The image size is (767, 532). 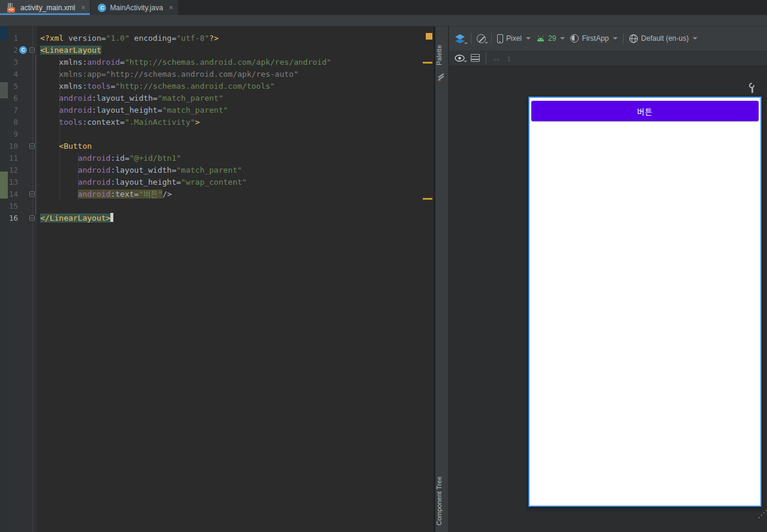 What do you see at coordinates (551, 38) in the screenshot?
I see `api-level-selector: 29` at bounding box center [551, 38].